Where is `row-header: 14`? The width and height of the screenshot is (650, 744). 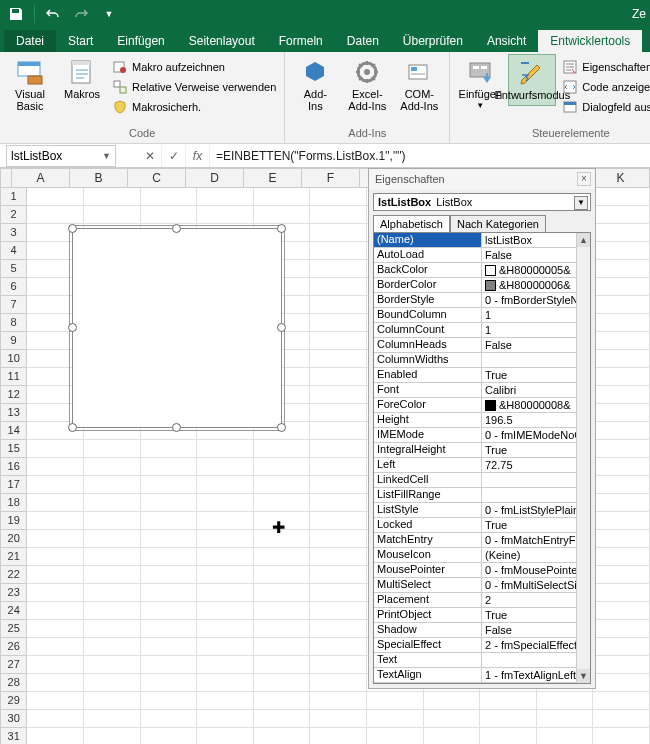
row-header: 14 is located at coordinates (14, 431).